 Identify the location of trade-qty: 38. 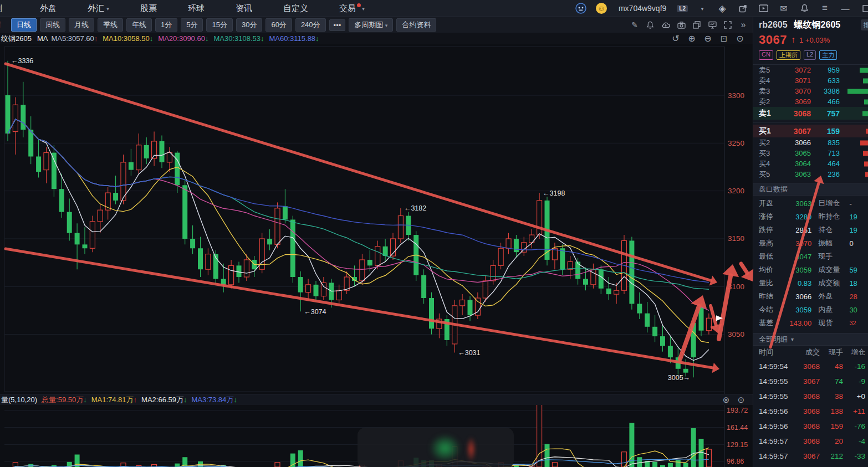
(831, 397).